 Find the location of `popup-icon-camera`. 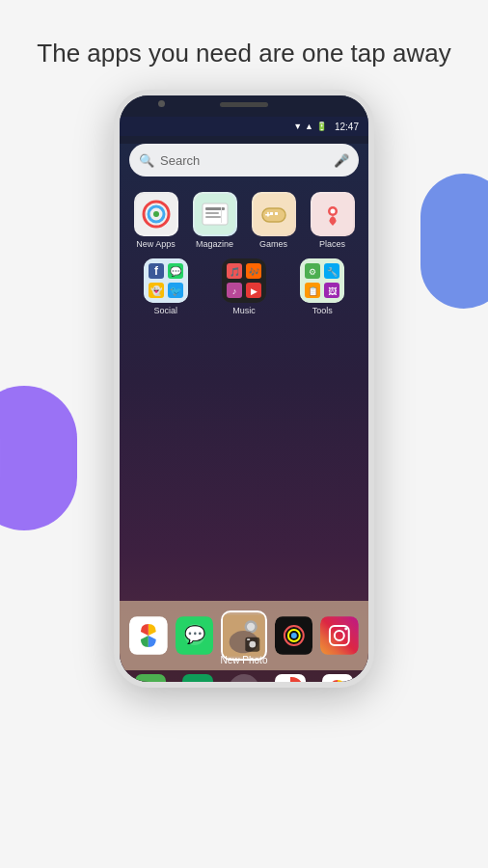

popup-icon-camera is located at coordinates (294, 636).